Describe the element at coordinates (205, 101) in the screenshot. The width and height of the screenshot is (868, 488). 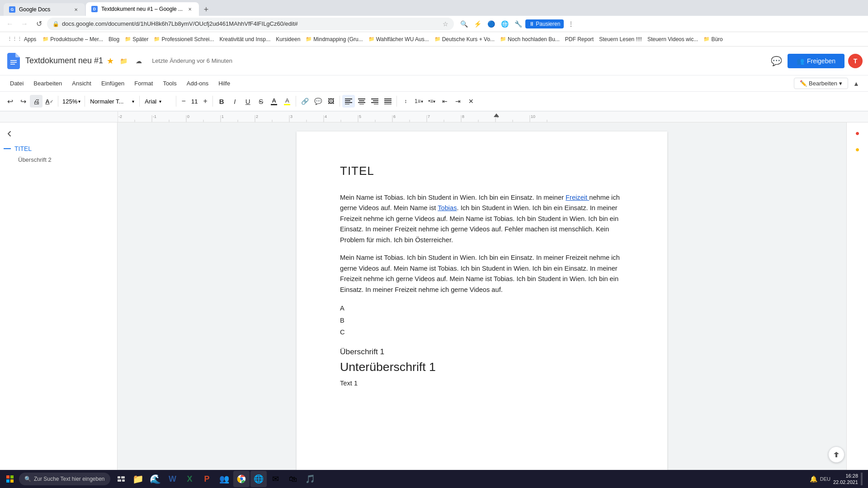
I see `font-size-increase: +` at that location.